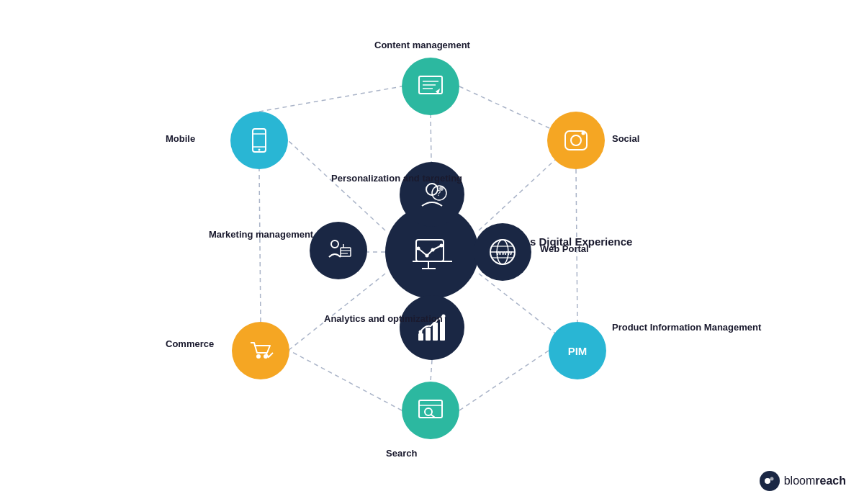 Image resolution: width=864 pixels, height=504 pixels. I want to click on personalization-label: Personalization and targeting, so click(397, 179).